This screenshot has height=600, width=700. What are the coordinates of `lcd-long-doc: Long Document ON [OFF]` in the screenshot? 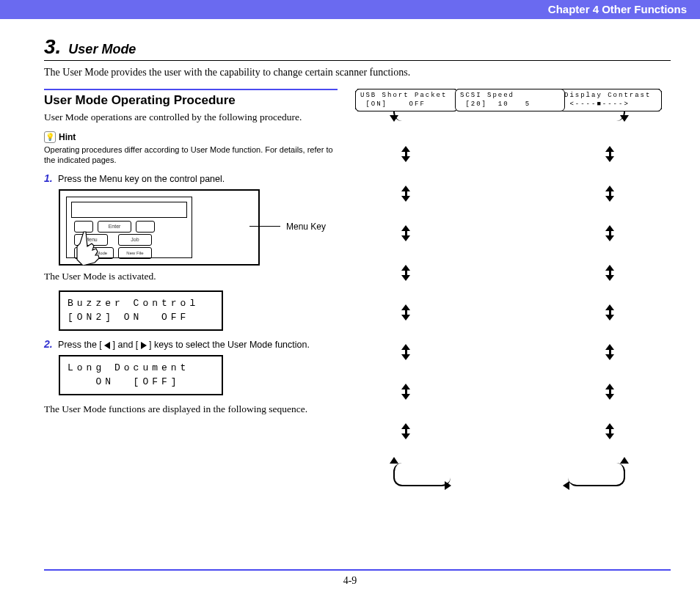 It's located at (141, 376).